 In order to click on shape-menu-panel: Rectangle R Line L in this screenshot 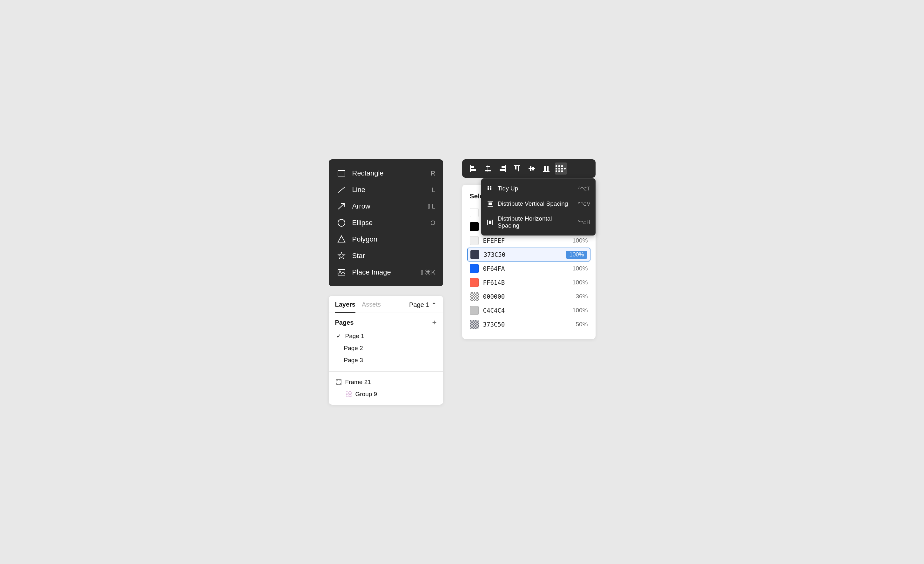, I will do `click(386, 223)`.